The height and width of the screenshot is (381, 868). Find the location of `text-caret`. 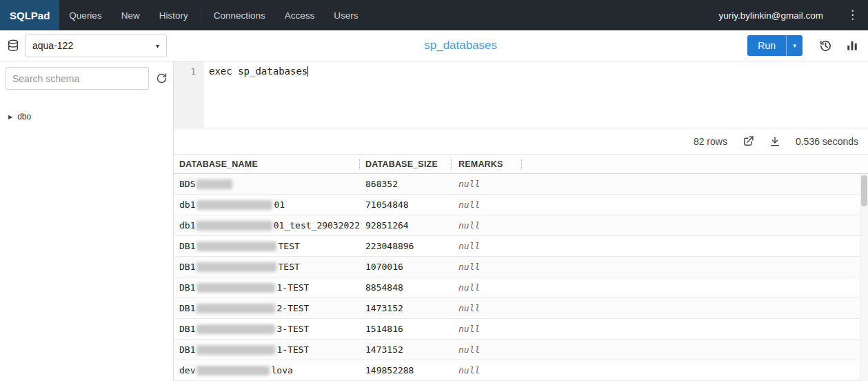

text-caret is located at coordinates (307, 72).